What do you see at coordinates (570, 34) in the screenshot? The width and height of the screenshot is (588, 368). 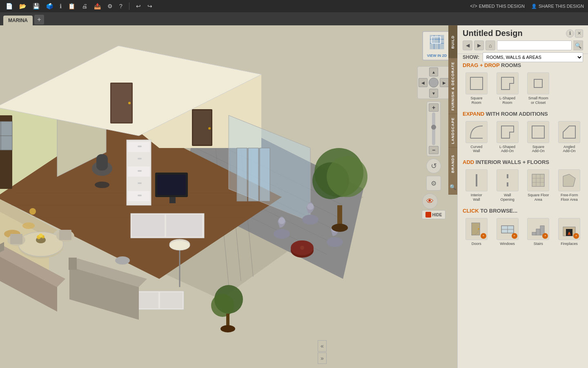 I see `info-panel-icon: ℹ` at bounding box center [570, 34].